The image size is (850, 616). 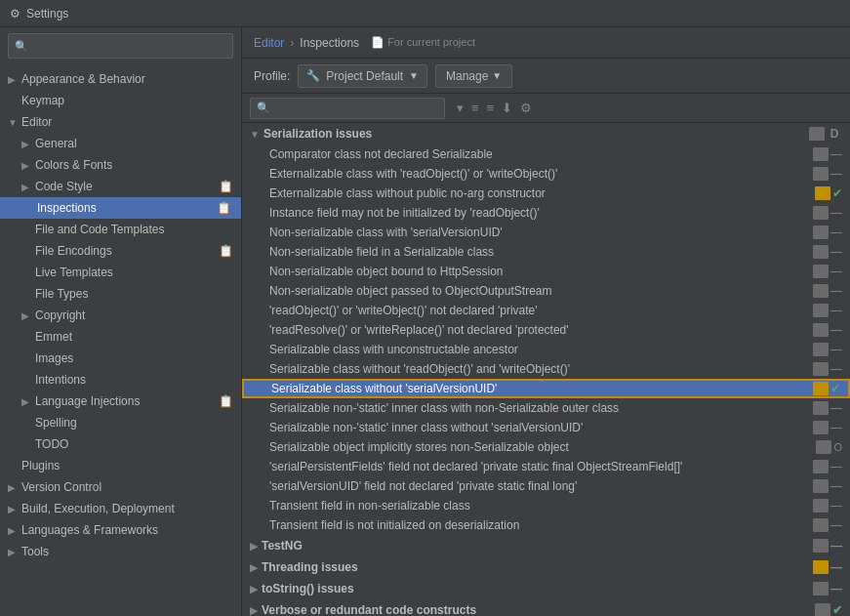 I want to click on sidebar-item-file-encodings: File Encodings 📋, so click(x=121, y=251).